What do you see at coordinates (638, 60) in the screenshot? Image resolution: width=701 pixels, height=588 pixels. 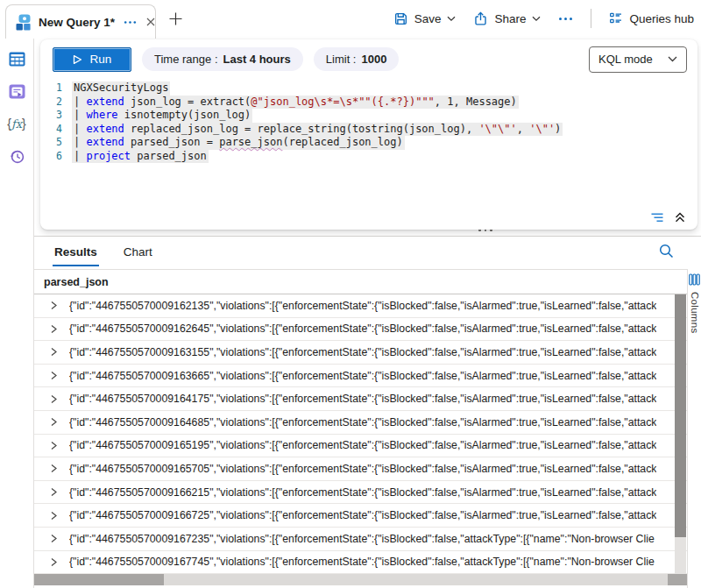 I see `kql-mode-dropdown: KQL mode` at bounding box center [638, 60].